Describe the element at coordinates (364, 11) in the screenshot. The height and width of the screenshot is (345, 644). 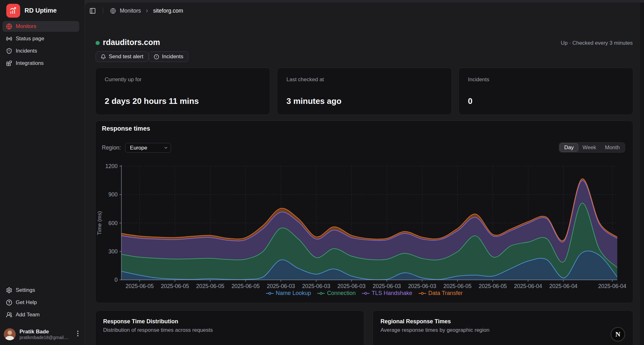
I see `topbar: Monitors siteforg.com` at that location.